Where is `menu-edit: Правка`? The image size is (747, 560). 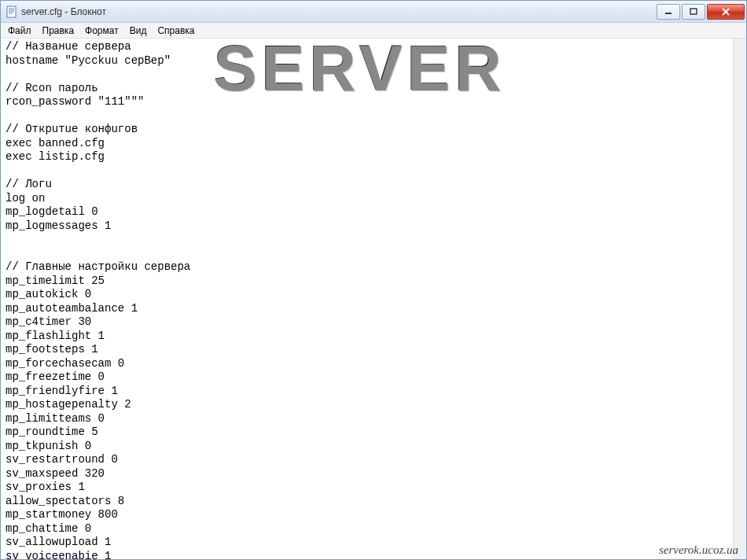 menu-edit: Правка is located at coordinates (58, 30).